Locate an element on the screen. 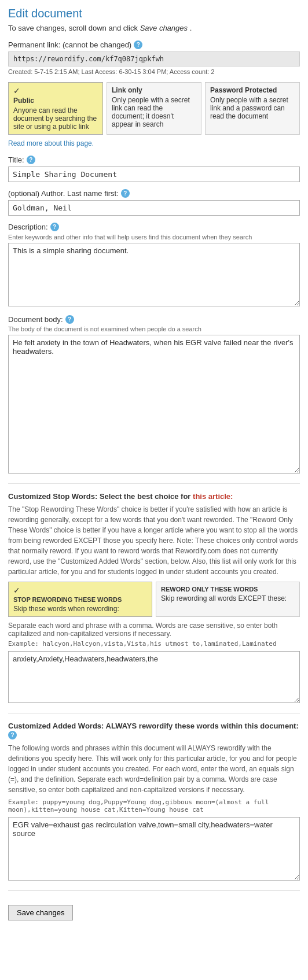 This screenshot has width=308, height=980. intro-text: To save changes, scroll down and click S… is located at coordinates (154, 28).